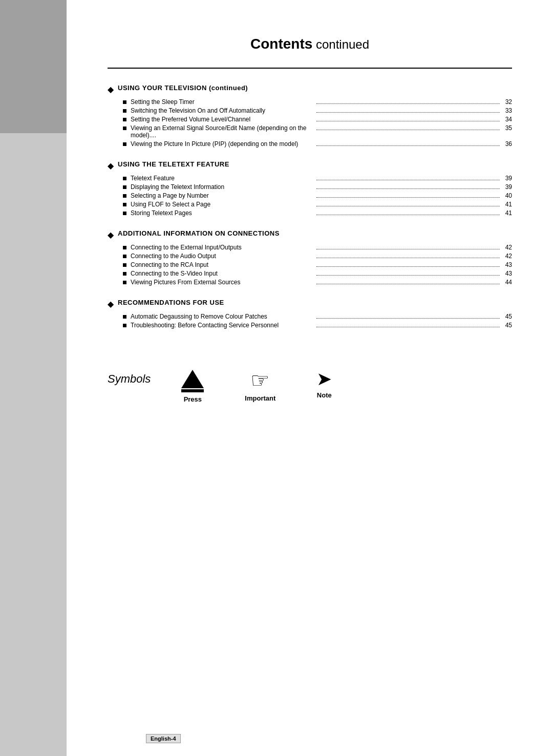  I want to click on toc-item-text: Using FLOF to Select a Page, so click(222, 204).